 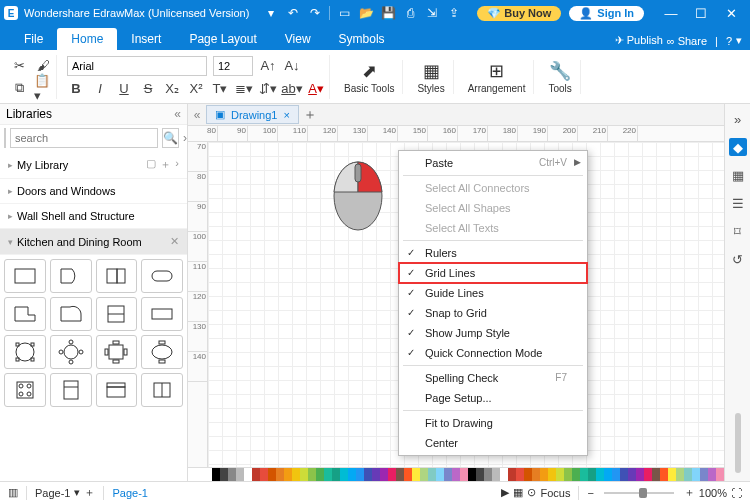 I want to click on properties-pane-icon: ⌑, so click(x=738, y=231).